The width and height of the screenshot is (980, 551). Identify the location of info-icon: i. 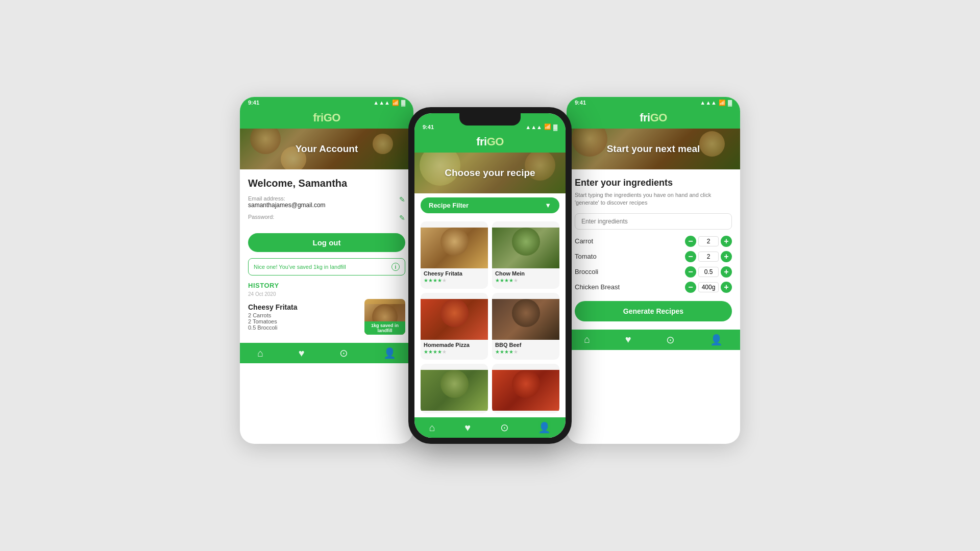
(396, 267).